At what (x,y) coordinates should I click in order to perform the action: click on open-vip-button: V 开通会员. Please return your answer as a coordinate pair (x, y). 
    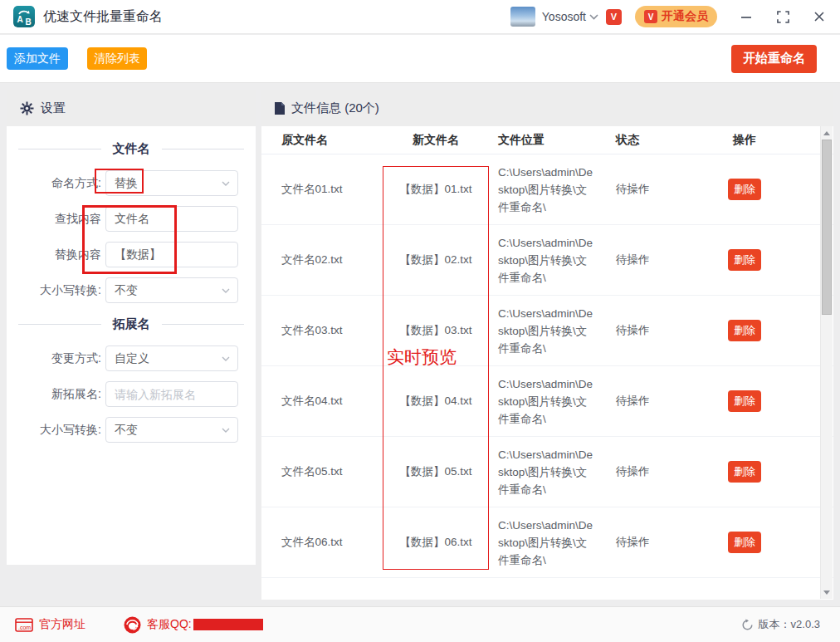
    Looking at the image, I should click on (676, 17).